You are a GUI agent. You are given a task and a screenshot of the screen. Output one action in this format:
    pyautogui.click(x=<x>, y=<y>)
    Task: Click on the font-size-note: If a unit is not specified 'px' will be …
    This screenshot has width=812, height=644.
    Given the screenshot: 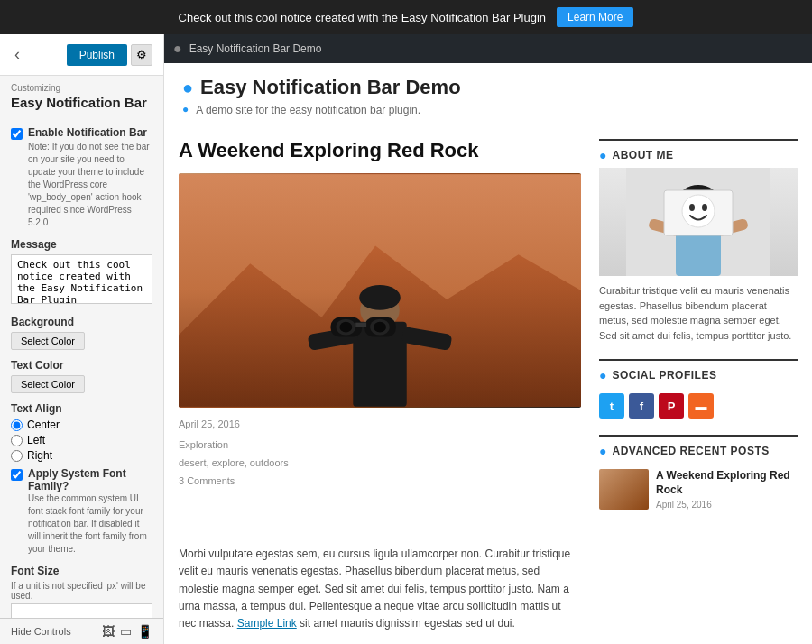 What is the action you would take?
    pyautogui.click(x=81, y=591)
    